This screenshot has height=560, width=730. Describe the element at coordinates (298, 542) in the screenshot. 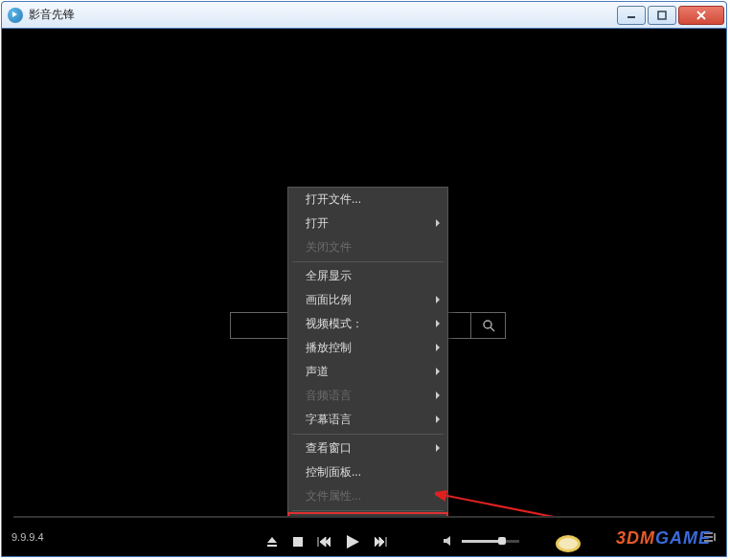

I see `stop-button` at that location.